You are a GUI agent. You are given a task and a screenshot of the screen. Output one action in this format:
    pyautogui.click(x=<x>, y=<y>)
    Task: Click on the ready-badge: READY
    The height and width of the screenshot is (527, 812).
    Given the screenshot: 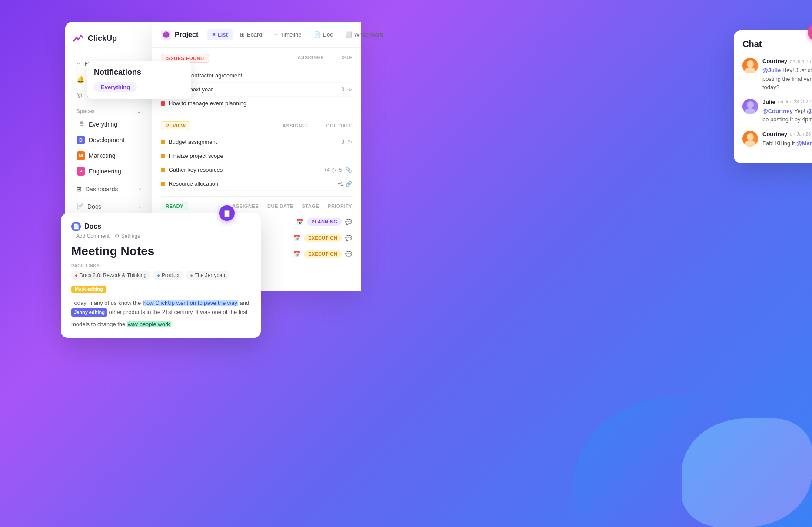 What is the action you would take?
    pyautogui.click(x=175, y=206)
    